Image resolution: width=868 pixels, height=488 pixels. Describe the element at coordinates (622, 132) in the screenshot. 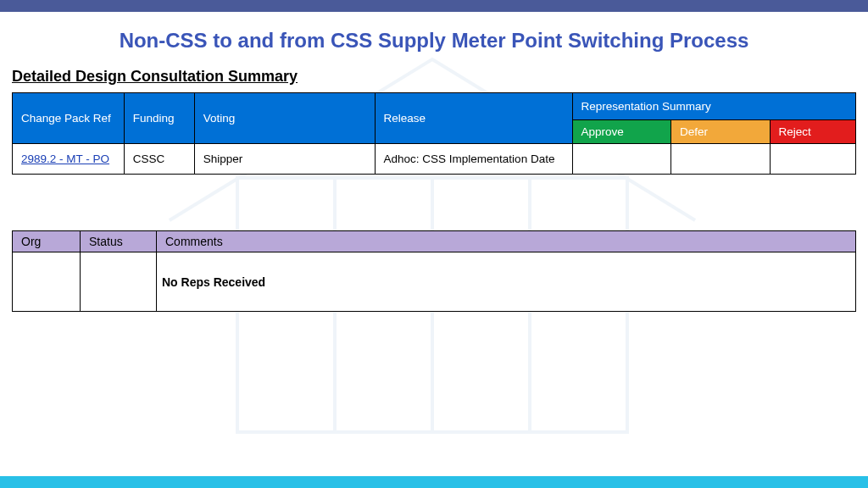

I see `col-header-approve: Approve` at that location.